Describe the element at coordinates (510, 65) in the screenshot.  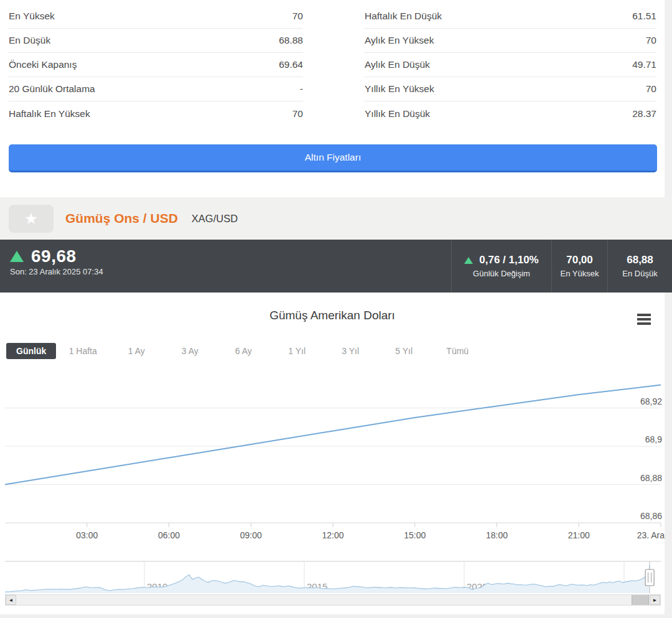
I see `stats-column-right: Haftalık En Düşük 61.51 Aylık En Yüksek …` at that location.